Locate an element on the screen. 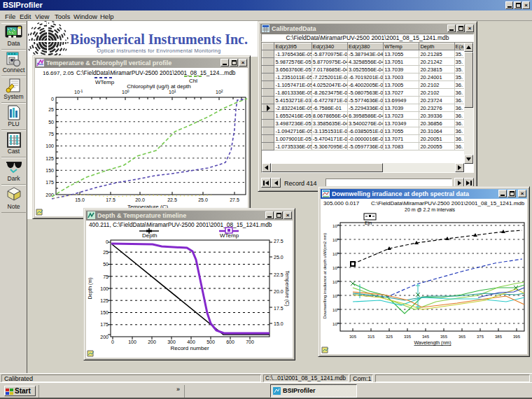 This screenshot has width=532, height=399. svg-text: 300 is located at coordinates (172, 342).